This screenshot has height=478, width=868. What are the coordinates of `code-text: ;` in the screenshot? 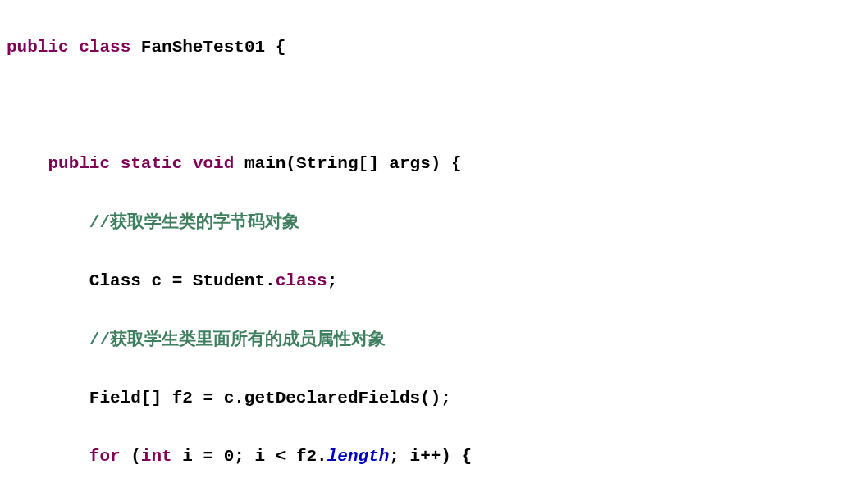 It's located at (333, 280).